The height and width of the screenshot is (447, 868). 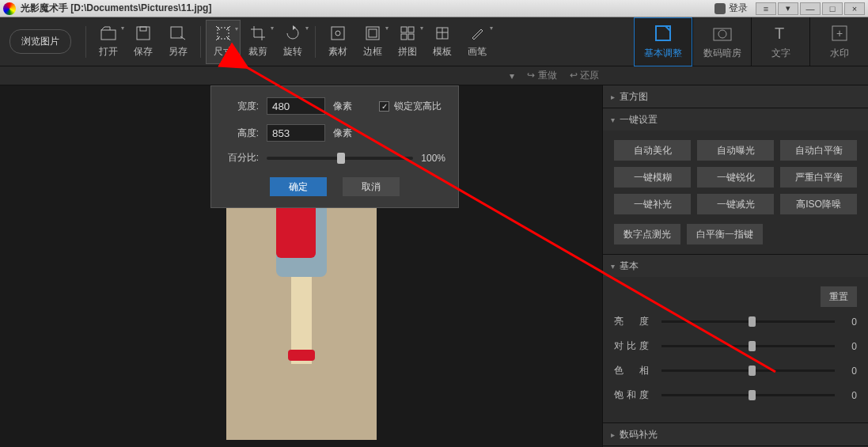 I want to click on percent-slider, so click(x=340, y=158).